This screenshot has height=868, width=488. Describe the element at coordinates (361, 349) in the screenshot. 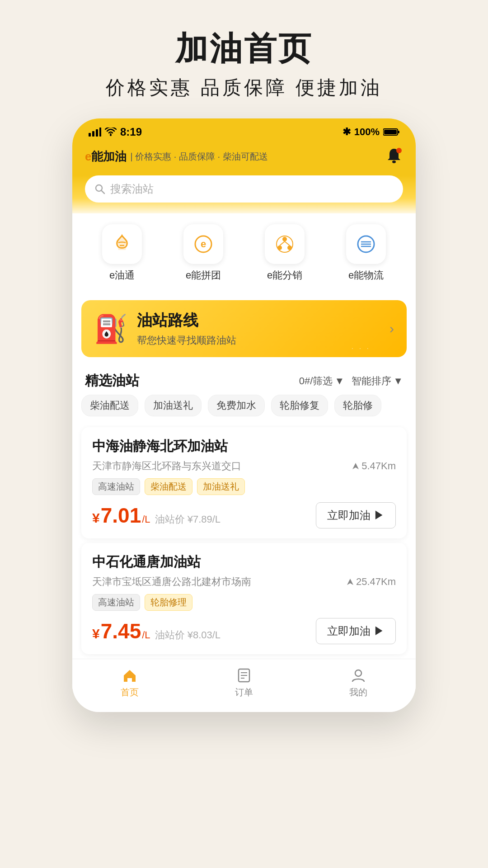

I see `banner-decoration: · · ·` at that location.